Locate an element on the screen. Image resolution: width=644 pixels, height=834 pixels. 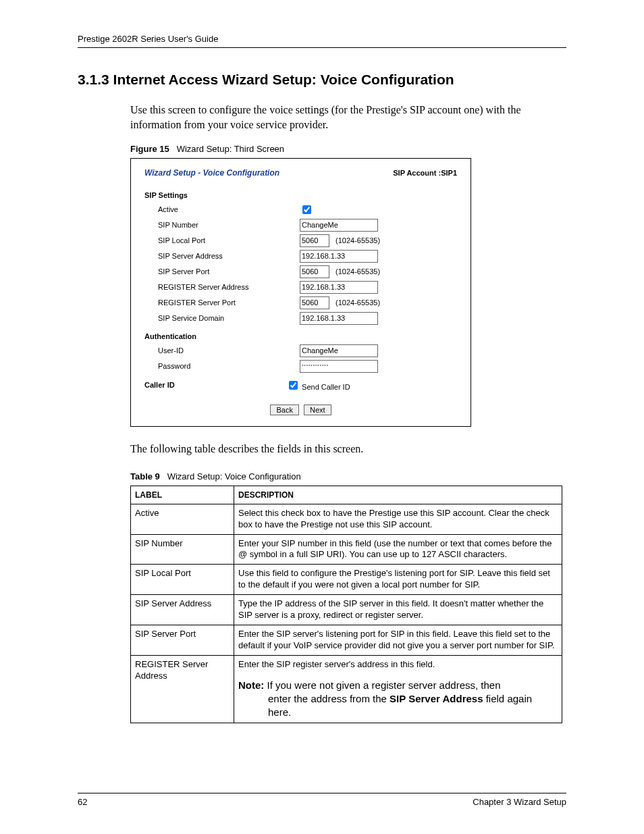
cell-desc-text: Enter the SIP register server's address … is located at coordinates (336, 664).